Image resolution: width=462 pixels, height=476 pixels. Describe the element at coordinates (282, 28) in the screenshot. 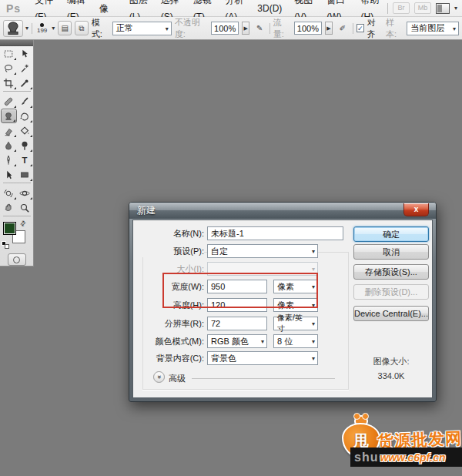

I see `flow-label: 流量:` at that location.